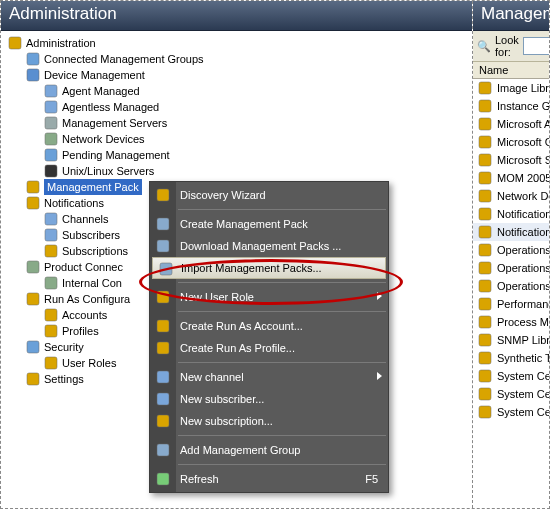 Image resolution: width=550 pixels, height=509 pixels. I want to click on management-packs-pane: Managemen 🔍 Look for: Name Image Library…, so click(511, 254).